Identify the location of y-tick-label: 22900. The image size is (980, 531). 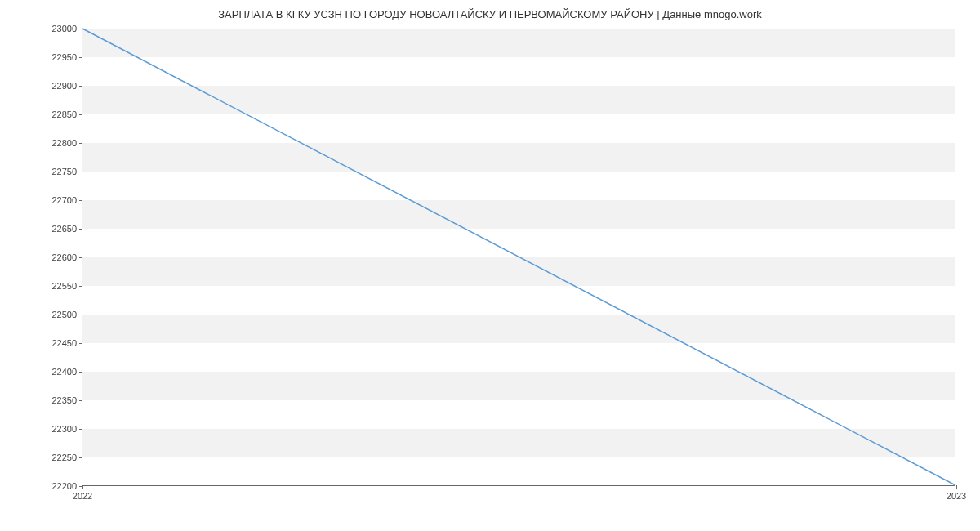
(56, 86).